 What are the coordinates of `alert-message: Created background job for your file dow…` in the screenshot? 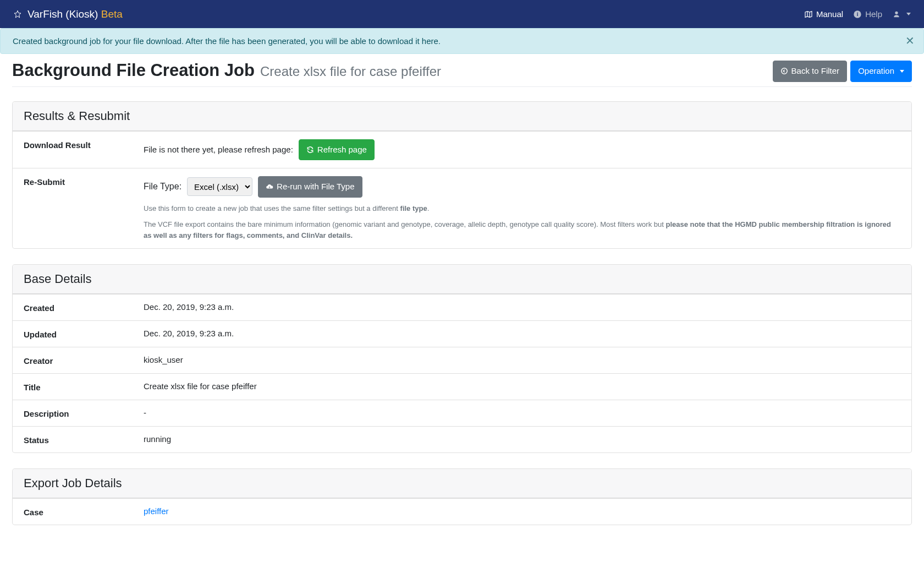 It's located at (227, 41).